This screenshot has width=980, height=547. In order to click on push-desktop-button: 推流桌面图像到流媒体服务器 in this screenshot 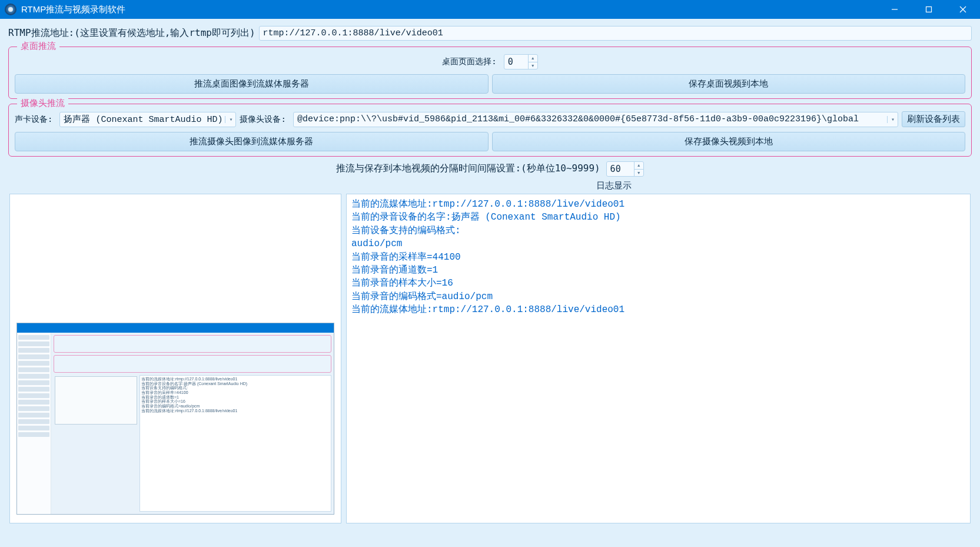, I will do `click(252, 84)`.